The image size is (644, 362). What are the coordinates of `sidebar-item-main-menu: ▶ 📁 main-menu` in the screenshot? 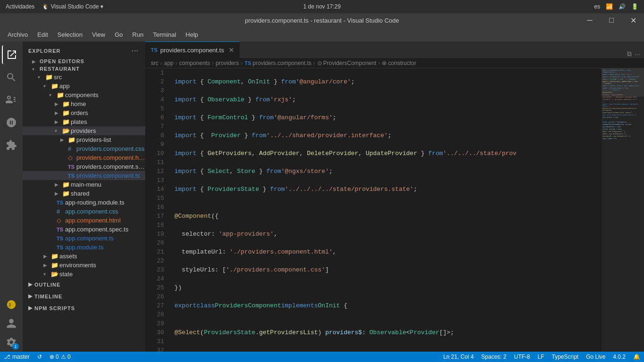 It's located at (84, 185).